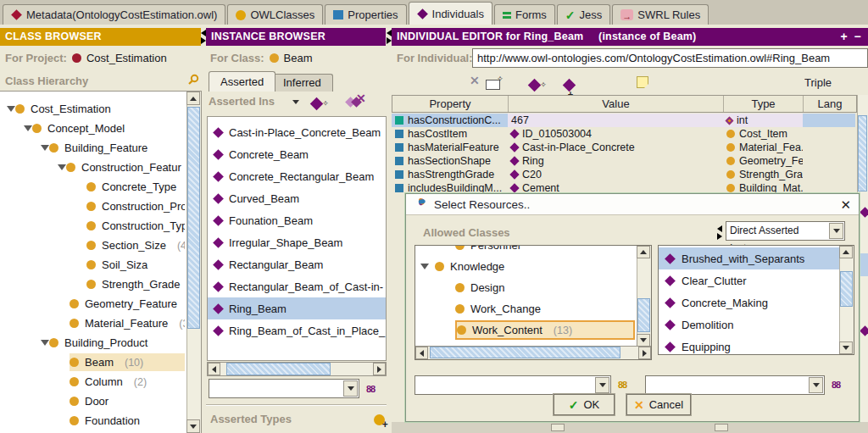 This screenshot has height=433, width=868. What do you see at coordinates (297, 154) in the screenshot?
I see `list-item: Concrete_Beam` at bounding box center [297, 154].